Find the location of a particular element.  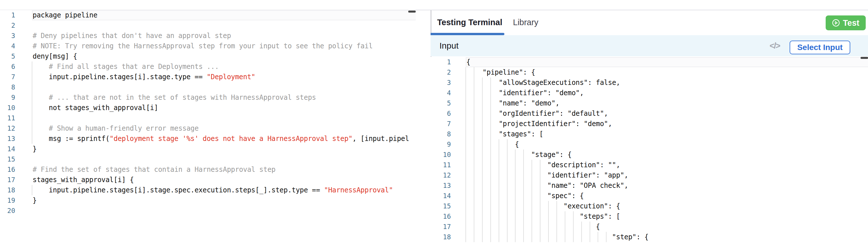

line-number: 13 is located at coordinates (441, 186).